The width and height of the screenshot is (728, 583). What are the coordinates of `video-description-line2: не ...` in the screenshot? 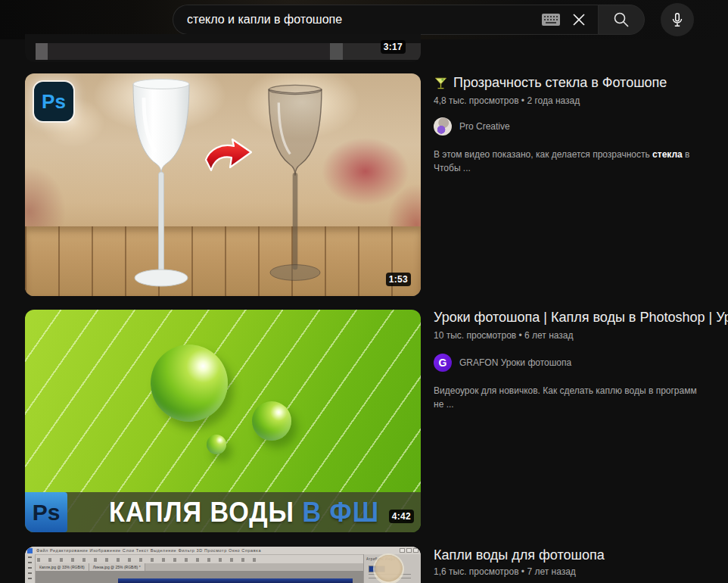 It's located at (581, 404).